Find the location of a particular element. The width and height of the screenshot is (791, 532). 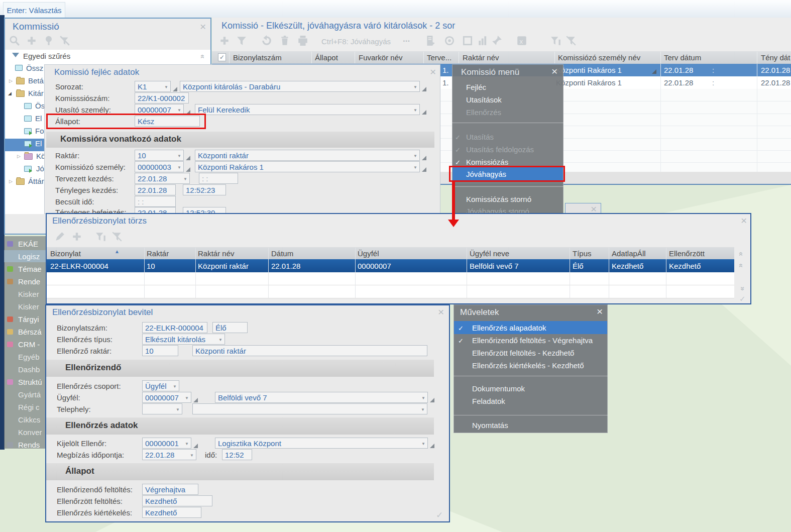

top-tab: Enter: Választás is located at coordinates (34, 10).